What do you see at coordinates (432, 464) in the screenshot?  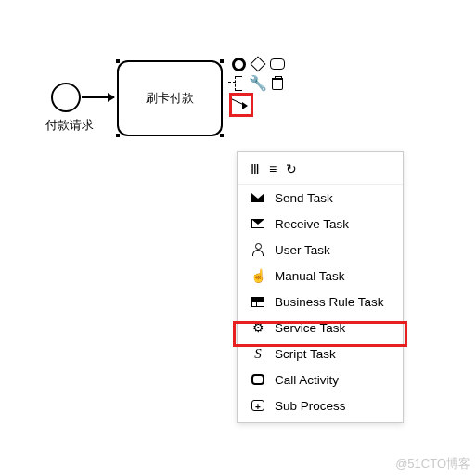 I see `watermark: @51CTO博客` at bounding box center [432, 464].